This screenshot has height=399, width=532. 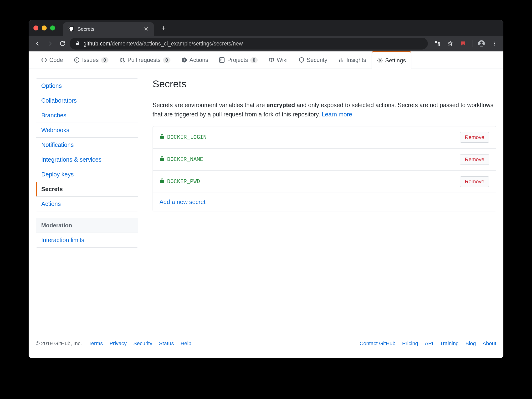 I want to click on reponav-issues: Issues0, so click(x=91, y=60).